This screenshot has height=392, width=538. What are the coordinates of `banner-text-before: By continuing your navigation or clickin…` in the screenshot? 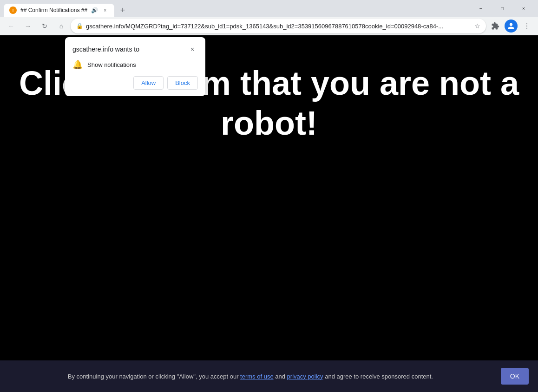 It's located at (153, 376).